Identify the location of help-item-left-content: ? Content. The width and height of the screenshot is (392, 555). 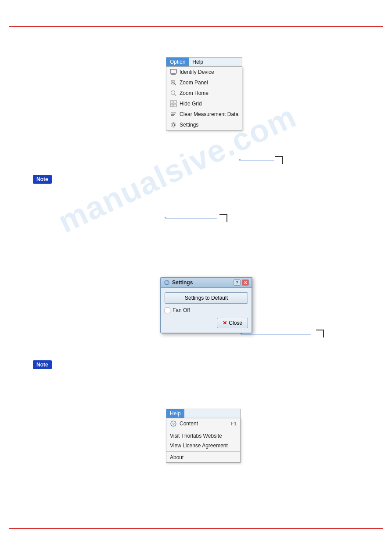
(184, 424).